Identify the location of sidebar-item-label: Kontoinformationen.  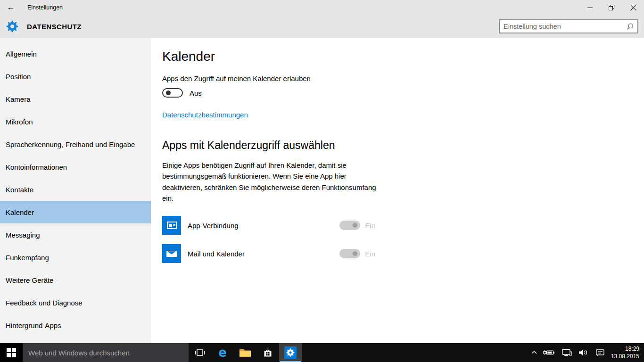
(36, 167).